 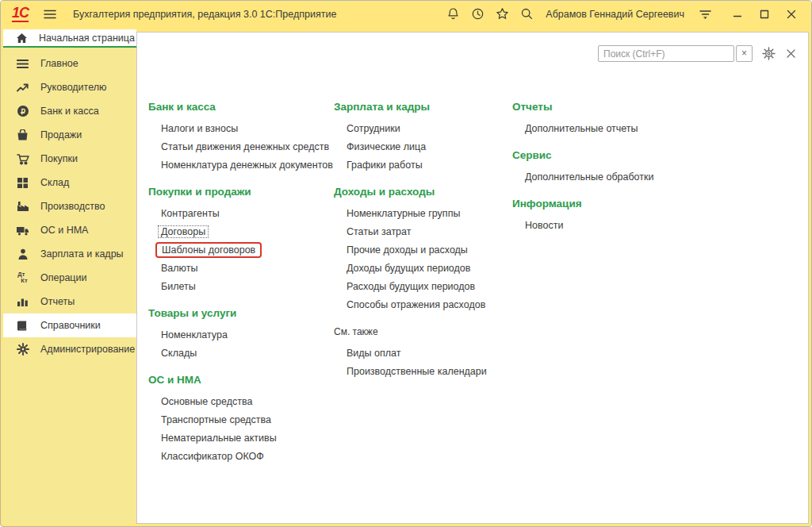 What do you see at coordinates (582, 129) in the screenshot?
I see `content-link: Дополнительные отчеты` at bounding box center [582, 129].